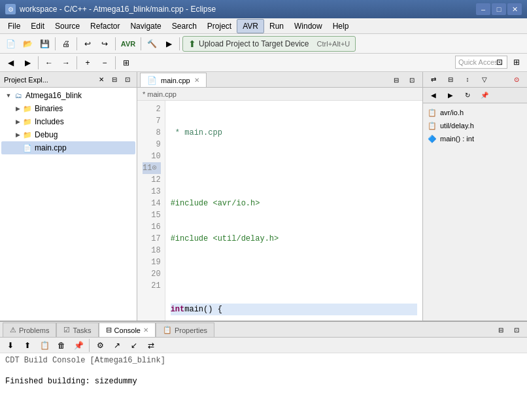 The height and width of the screenshot is (420, 527). I want to click on outline-sort-btn: ↕, so click(468, 80).